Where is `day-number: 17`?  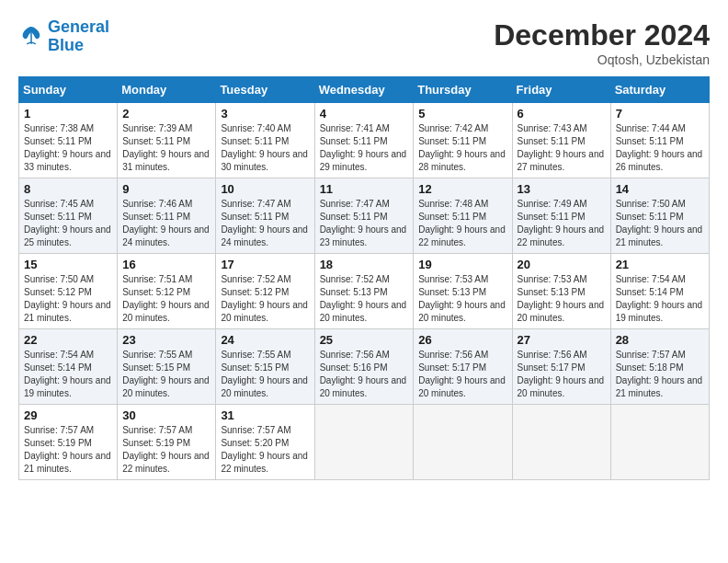 day-number: 17 is located at coordinates (265, 265).